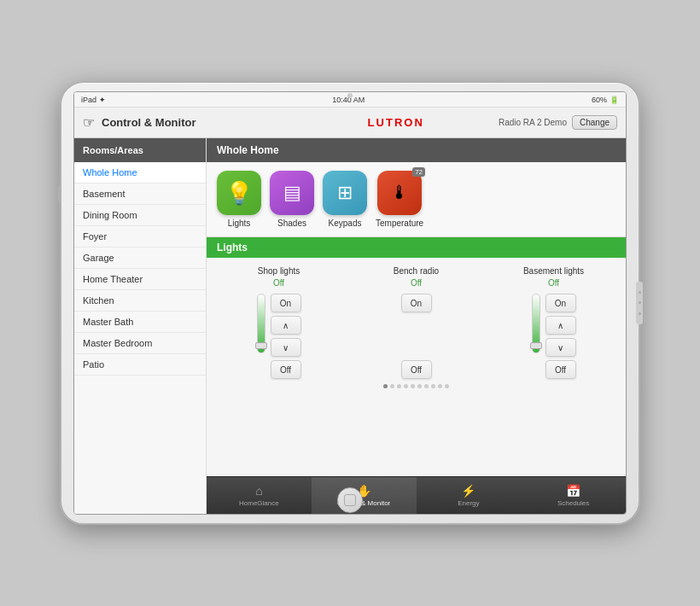 The height and width of the screenshot is (606, 700). I want to click on shades-icon: ▤, so click(292, 193).